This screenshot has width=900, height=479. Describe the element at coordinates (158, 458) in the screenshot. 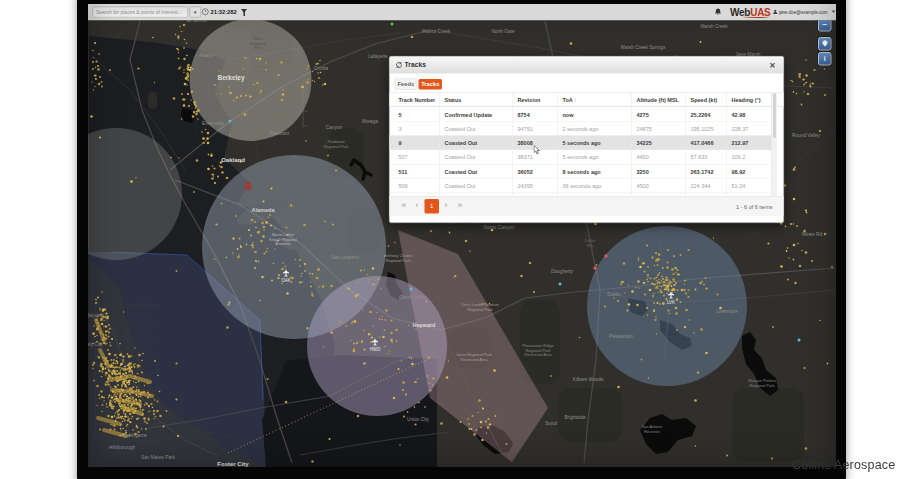

I see `svg-text: San Mateo Park` at that location.